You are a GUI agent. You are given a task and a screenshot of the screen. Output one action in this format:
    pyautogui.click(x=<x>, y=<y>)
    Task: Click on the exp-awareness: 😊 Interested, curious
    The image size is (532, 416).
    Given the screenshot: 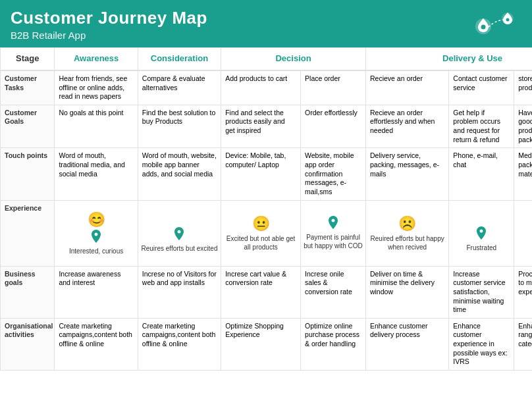 What is the action you would take?
    pyautogui.click(x=96, y=233)
    